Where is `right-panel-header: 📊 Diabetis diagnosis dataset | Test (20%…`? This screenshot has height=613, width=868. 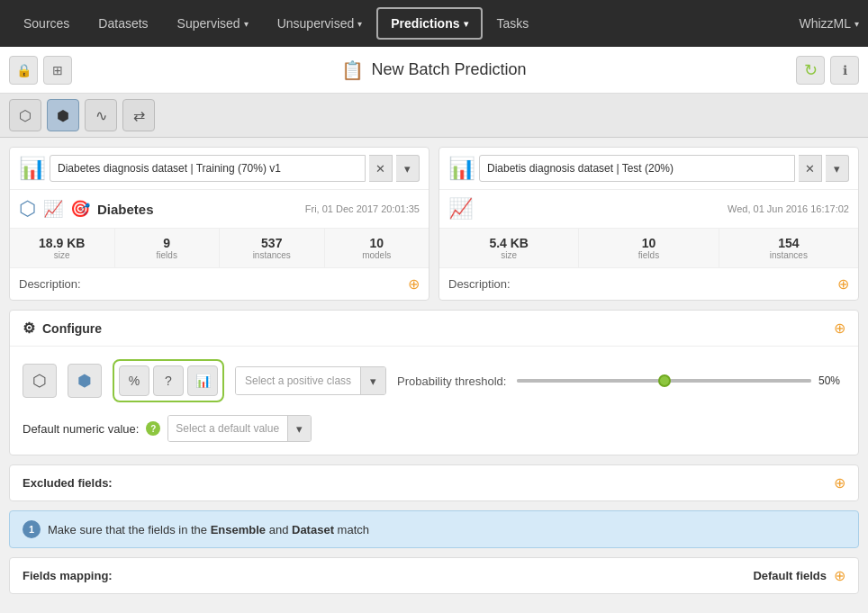 right-panel-header: 📊 Diabetis diagnosis dataset | Test (20%… is located at coordinates (648, 169).